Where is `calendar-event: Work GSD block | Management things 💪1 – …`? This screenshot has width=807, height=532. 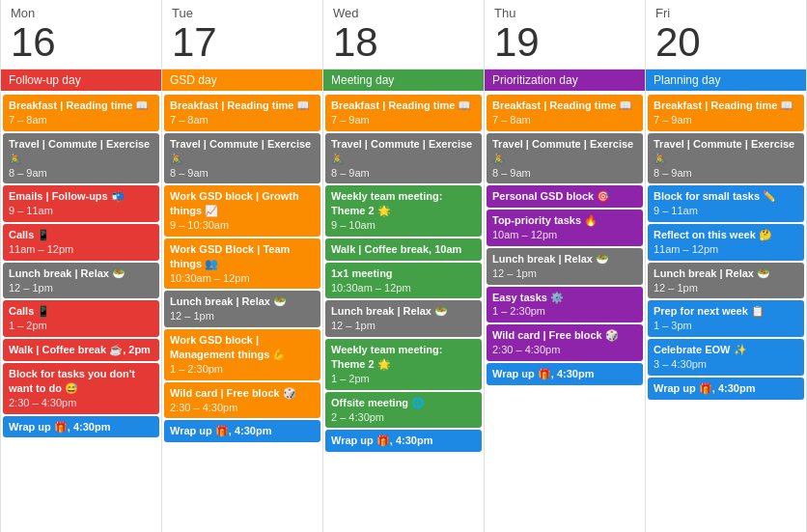
calendar-event: Work GSD block | Management things 💪1 – … is located at coordinates (242, 355).